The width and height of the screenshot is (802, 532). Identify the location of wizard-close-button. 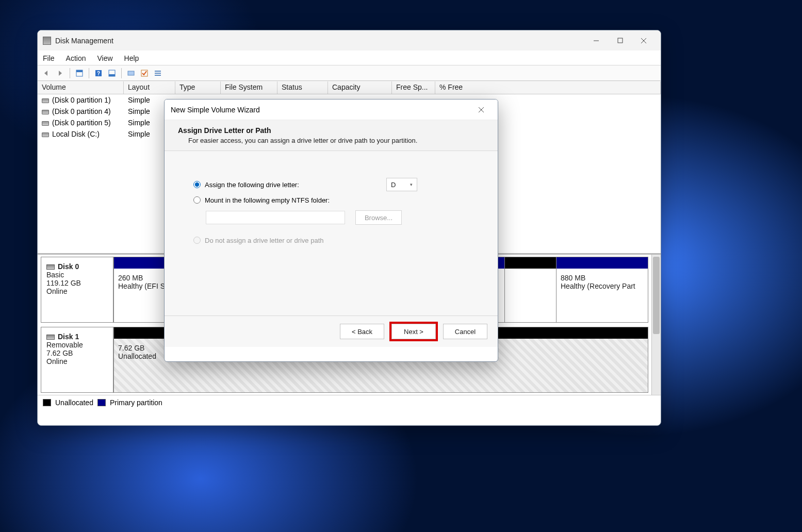
(481, 110).